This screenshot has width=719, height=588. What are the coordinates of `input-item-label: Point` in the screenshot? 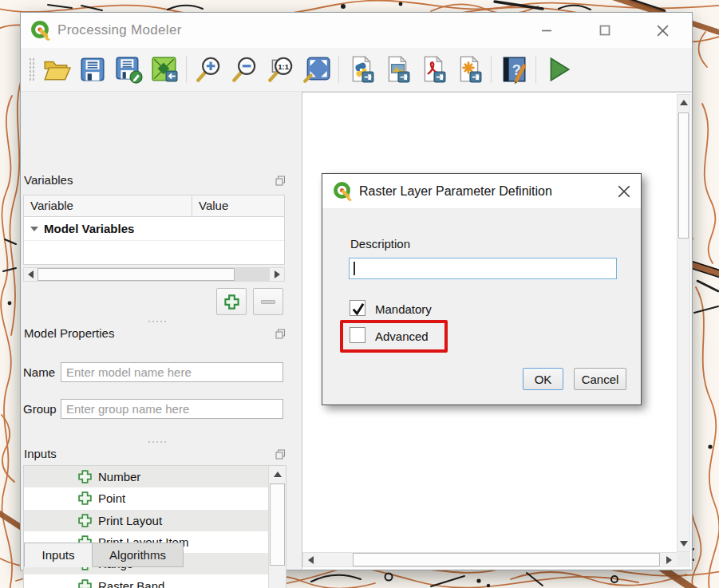 It's located at (112, 498).